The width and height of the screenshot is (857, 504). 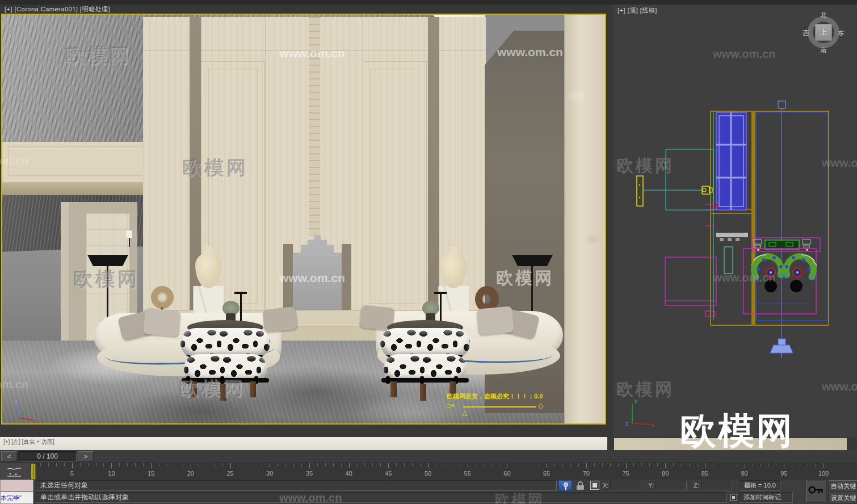 What do you see at coordinates (716, 486) in the screenshot?
I see `z-coord-field` at bounding box center [716, 486].